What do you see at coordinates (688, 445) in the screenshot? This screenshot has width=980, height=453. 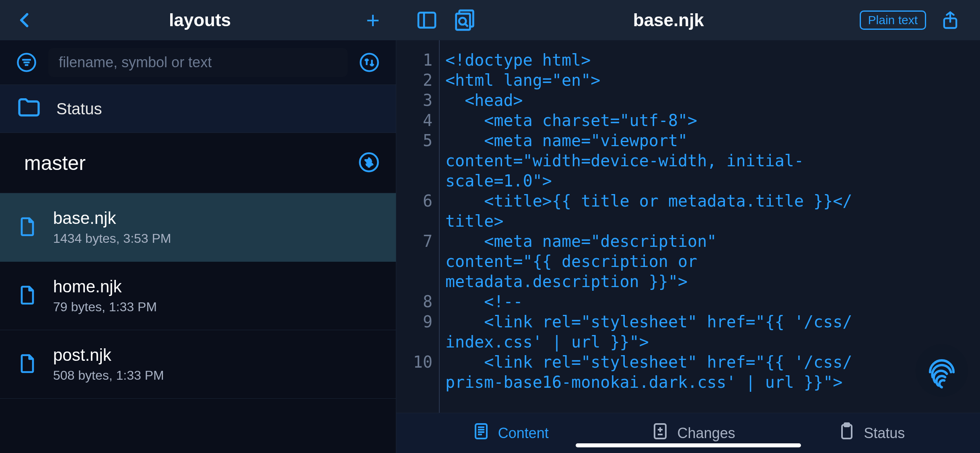 I see `home-indicator` at bounding box center [688, 445].